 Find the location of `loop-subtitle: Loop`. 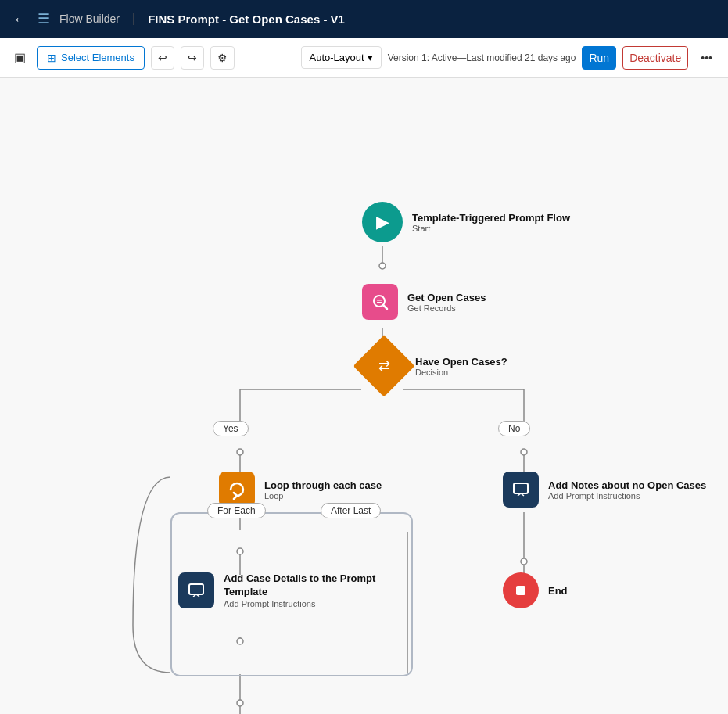

loop-subtitle: Loop is located at coordinates (323, 496).